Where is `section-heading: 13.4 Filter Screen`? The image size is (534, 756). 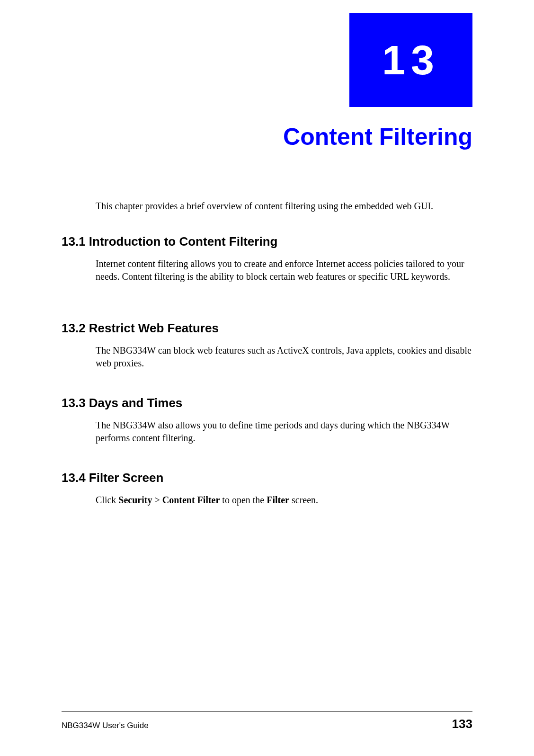 section-heading: 13.4 Filter Screen is located at coordinates (267, 478).